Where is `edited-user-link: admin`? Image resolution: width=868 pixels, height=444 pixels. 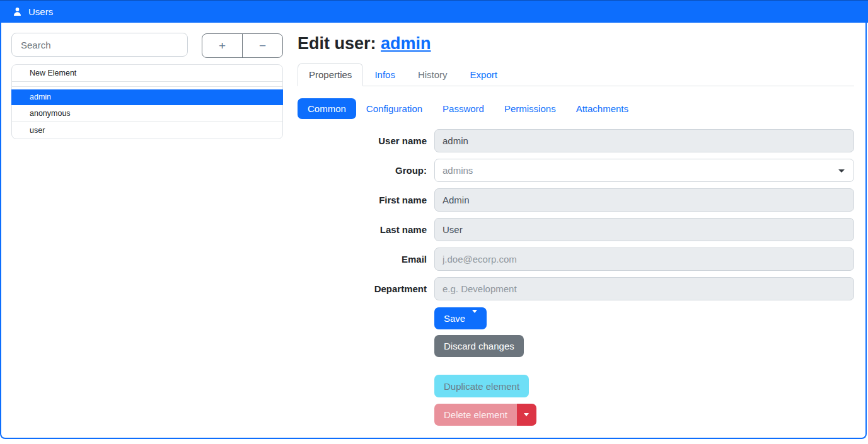
edited-user-link: admin is located at coordinates (406, 43).